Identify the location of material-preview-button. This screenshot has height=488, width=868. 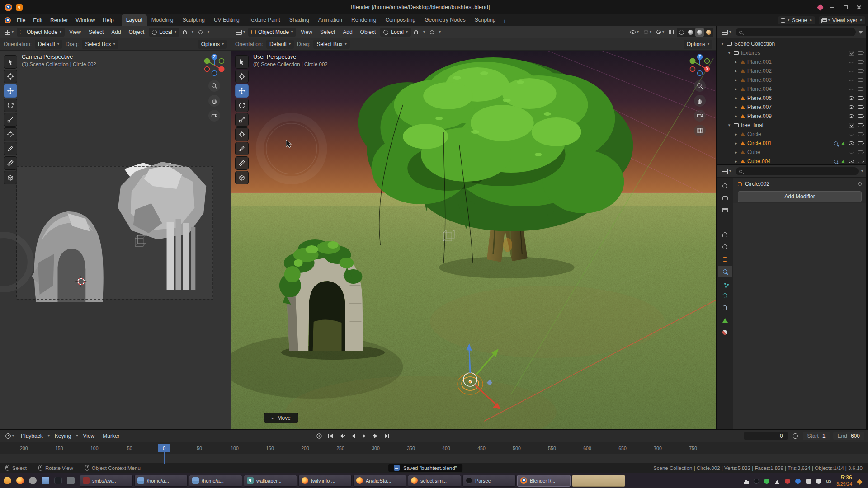
(700, 33).